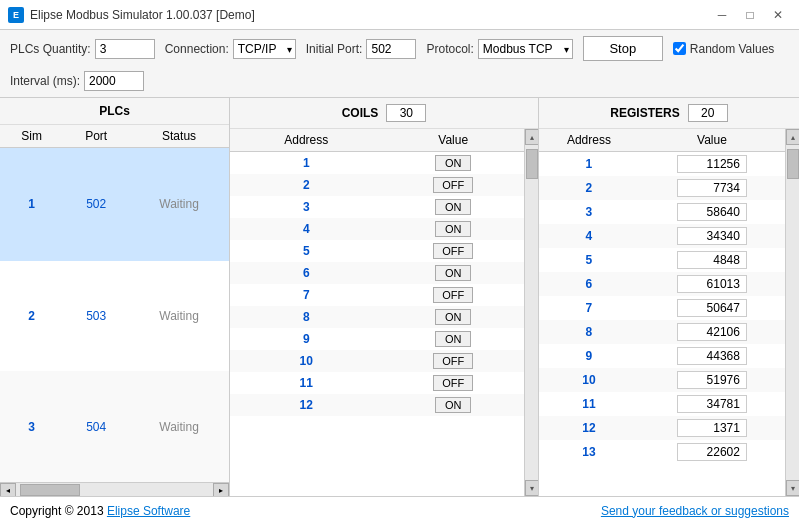  What do you see at coordinates (792, 488) in the screenshot?
I see `registers-sv-down: ▾` at bounding box center [792, 488].